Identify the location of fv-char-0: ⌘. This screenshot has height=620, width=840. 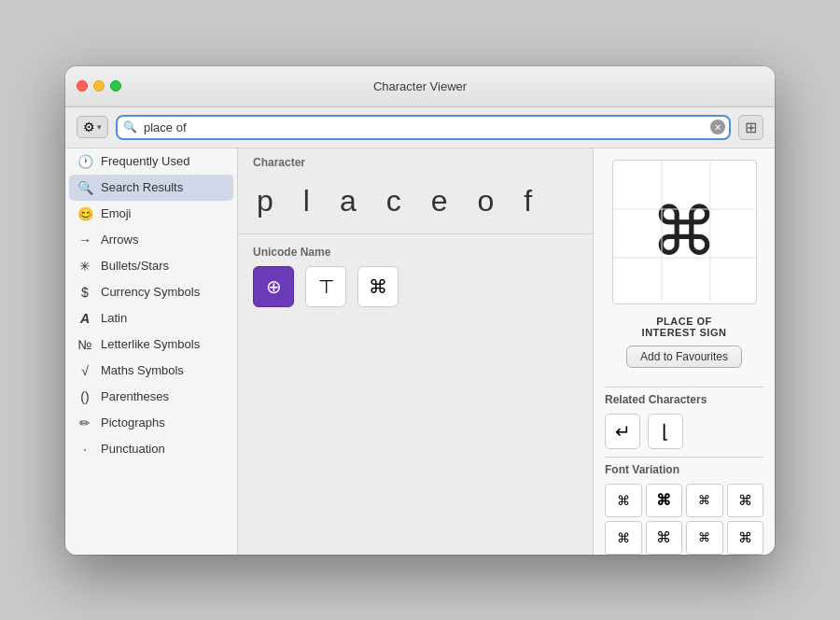
(623, 500).